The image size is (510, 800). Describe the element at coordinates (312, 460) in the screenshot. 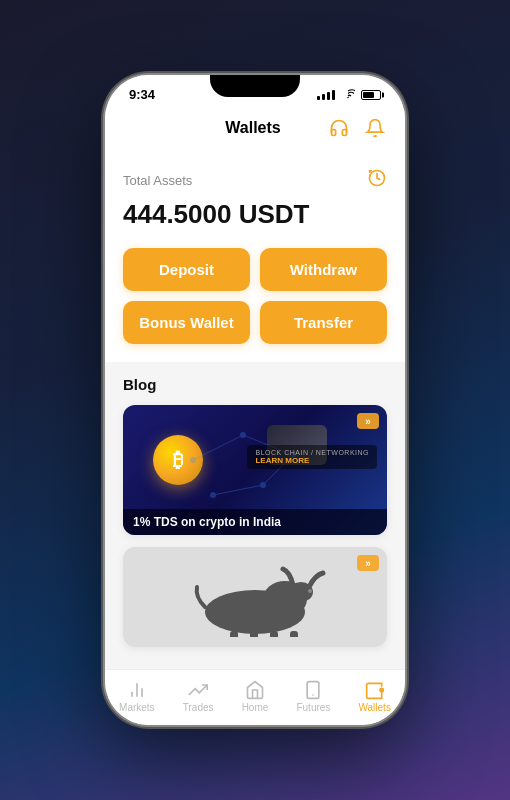

I see `learn-more-cta: LEARN MORE` at that location.